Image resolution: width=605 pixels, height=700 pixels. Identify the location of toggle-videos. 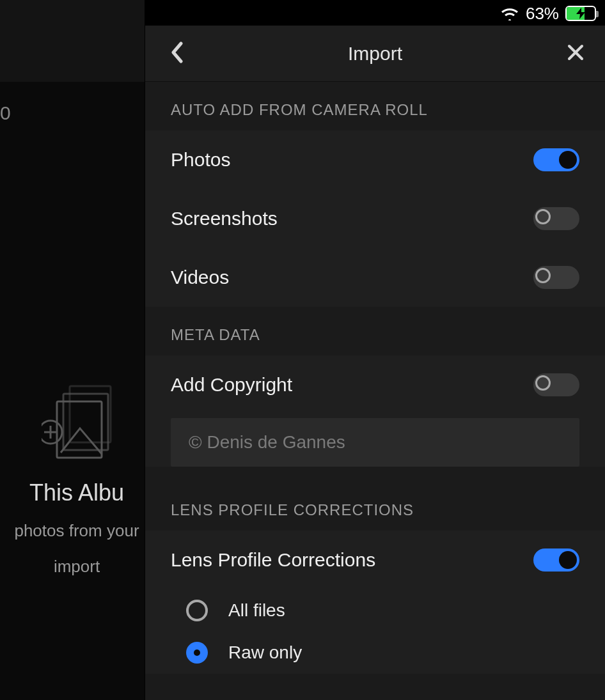
(556, 277).